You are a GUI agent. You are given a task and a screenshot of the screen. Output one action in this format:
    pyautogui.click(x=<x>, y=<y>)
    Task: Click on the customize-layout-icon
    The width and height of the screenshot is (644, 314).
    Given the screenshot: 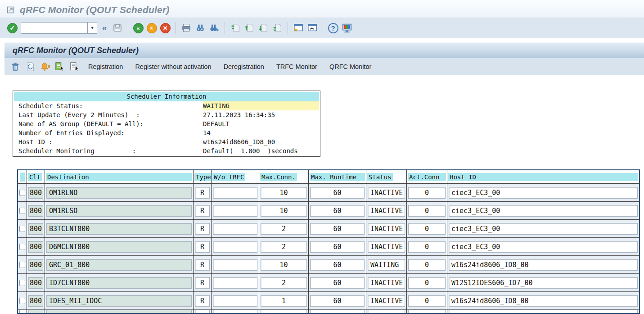 What is the action you would take?
    pyautogui.click(x=347, y=28)
    